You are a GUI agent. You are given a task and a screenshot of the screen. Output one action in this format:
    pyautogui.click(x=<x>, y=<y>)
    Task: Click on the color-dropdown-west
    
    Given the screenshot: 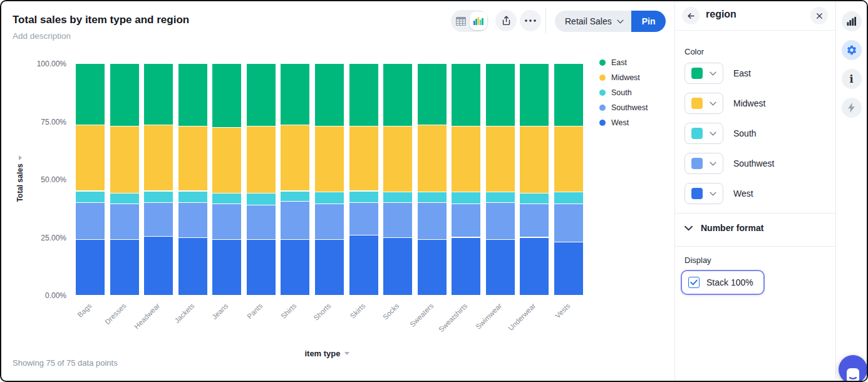 What is the action you would take?
    pyautogui.click(x=704, y=194)
    